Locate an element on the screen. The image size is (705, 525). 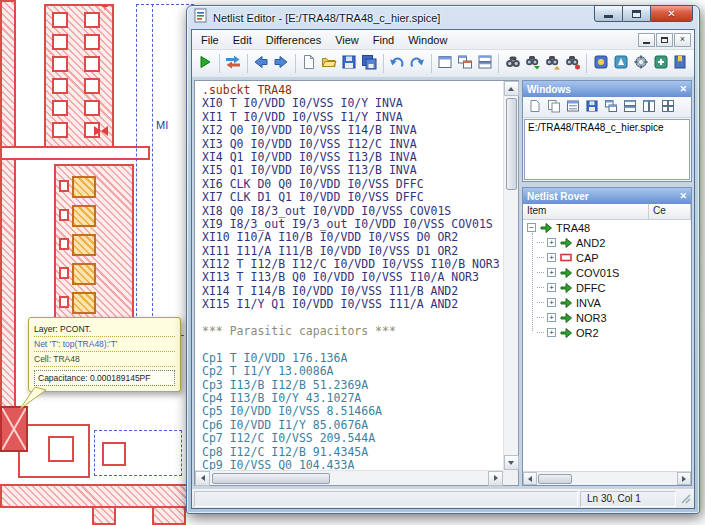
new-file-button is located at coordinates (310, 64).